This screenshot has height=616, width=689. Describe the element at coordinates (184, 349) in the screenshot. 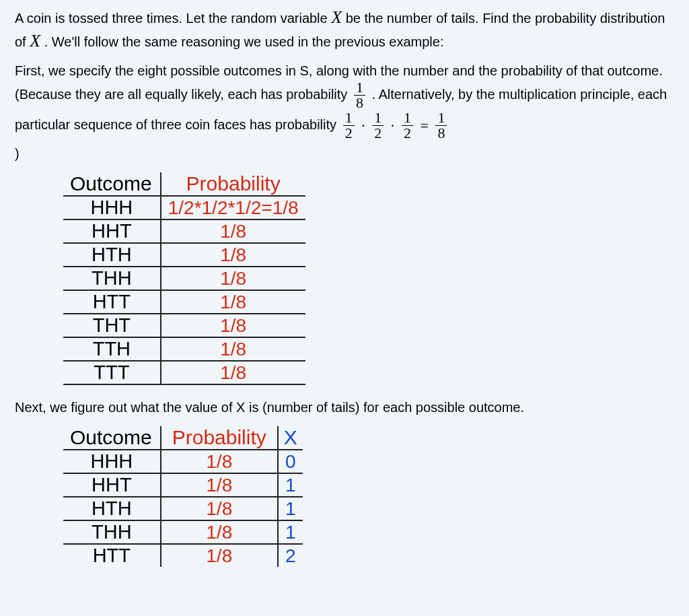

I see `table-row: TTH1/8` at that location.